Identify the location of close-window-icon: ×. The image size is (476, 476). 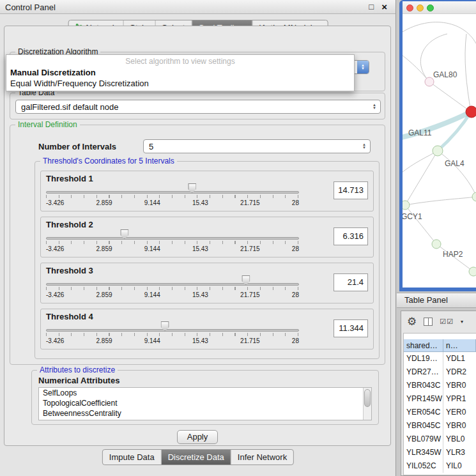
(385, 6).